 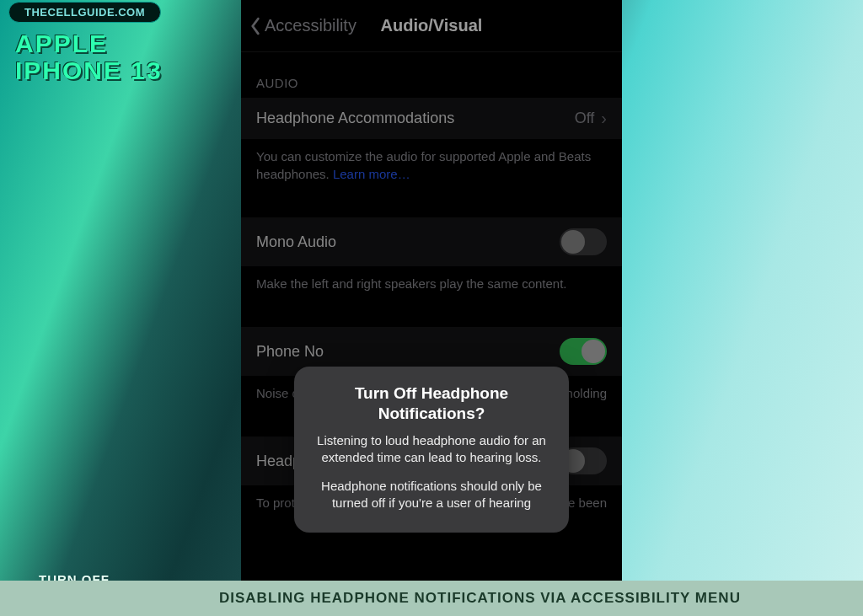 I want to click on back-button: Accessibility, so click(x=298, y=25).